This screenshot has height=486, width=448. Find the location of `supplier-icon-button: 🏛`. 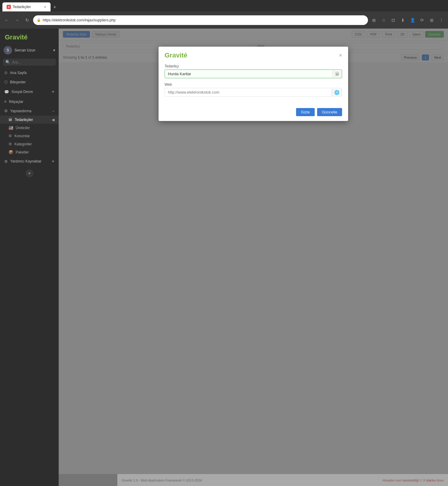

supplier-icon-button: 🏛 is located at coordinates (337, 74).